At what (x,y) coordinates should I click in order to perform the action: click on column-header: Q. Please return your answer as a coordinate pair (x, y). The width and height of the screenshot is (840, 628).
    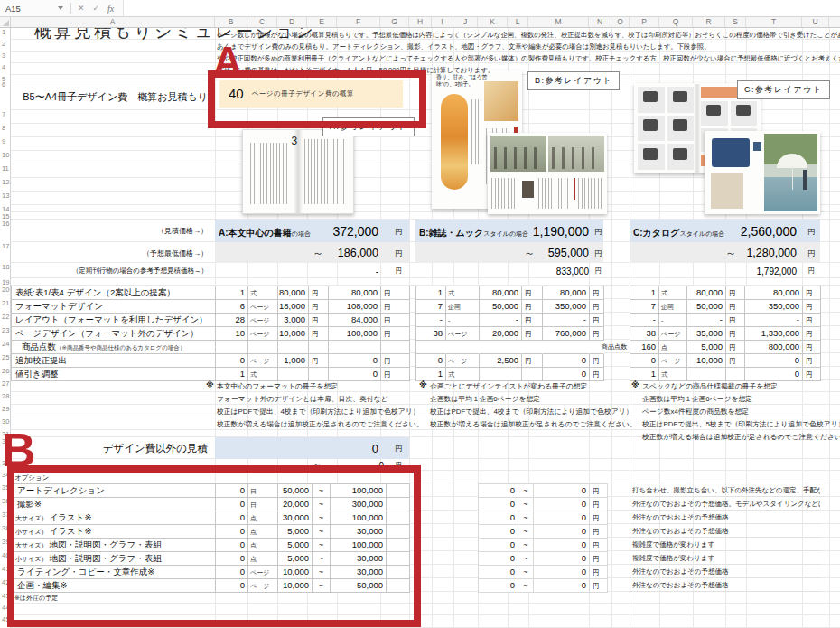
    Looking at the image, I should click on (676, 22).